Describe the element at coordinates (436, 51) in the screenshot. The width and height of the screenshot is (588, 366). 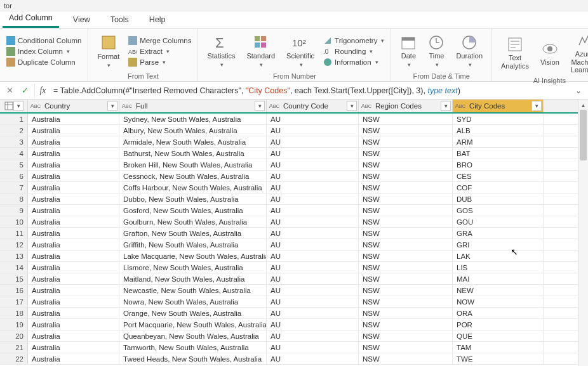
I see `time-button: Time▾` at that location.